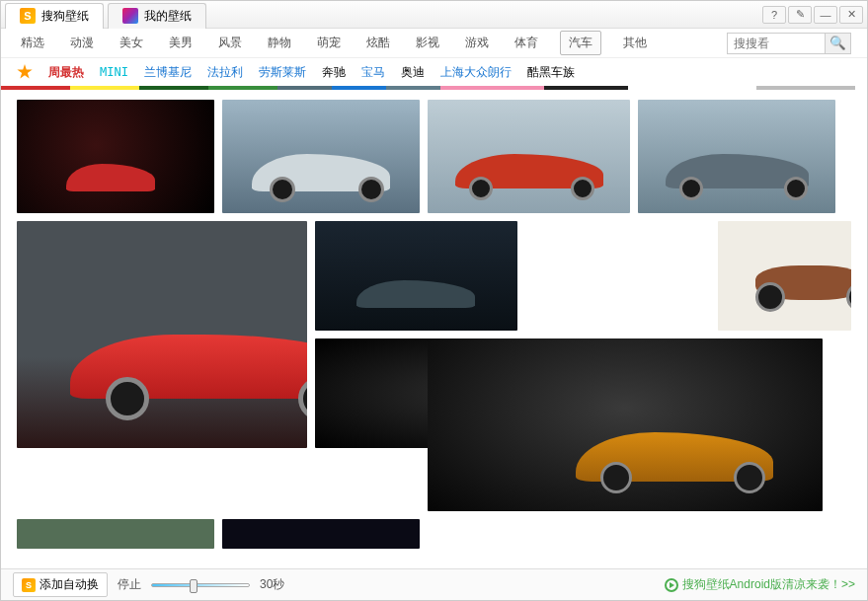  Describe the element at coordinates (168, 73) in the screenshot. I see `sub-lambo: 兰博基尼` at that location.